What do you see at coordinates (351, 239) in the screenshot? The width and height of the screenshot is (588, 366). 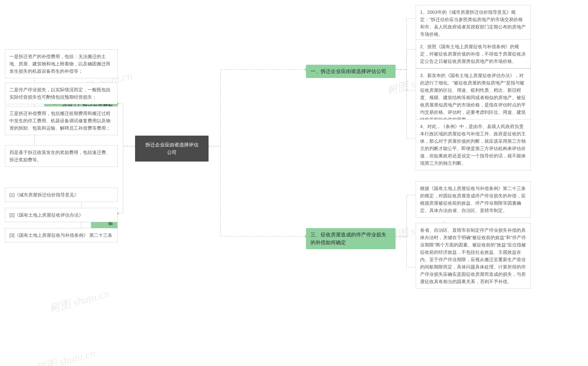 I see `branch-node: 三、征收房屋造成的停产停业损失的补偿如何确定` at bounding box center [351, 239].